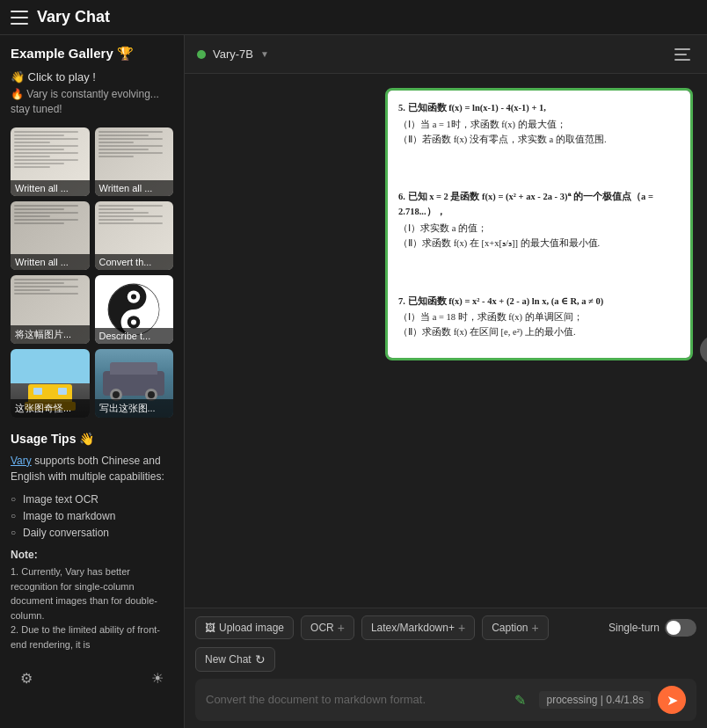 Image resolution: width=707 pixels, height=728 pixels. Describe the element at coordinates (244, 628) in the screenshot. I see `upload-image-button: 🖼 Upload image` at that location.